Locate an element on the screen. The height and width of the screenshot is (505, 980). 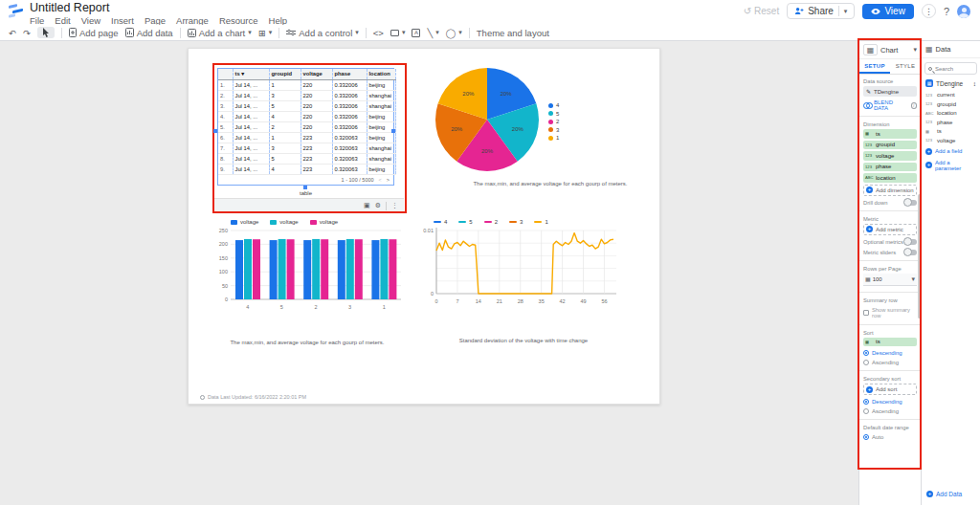
image-button: ▾ is located at coordinates (398, 33).